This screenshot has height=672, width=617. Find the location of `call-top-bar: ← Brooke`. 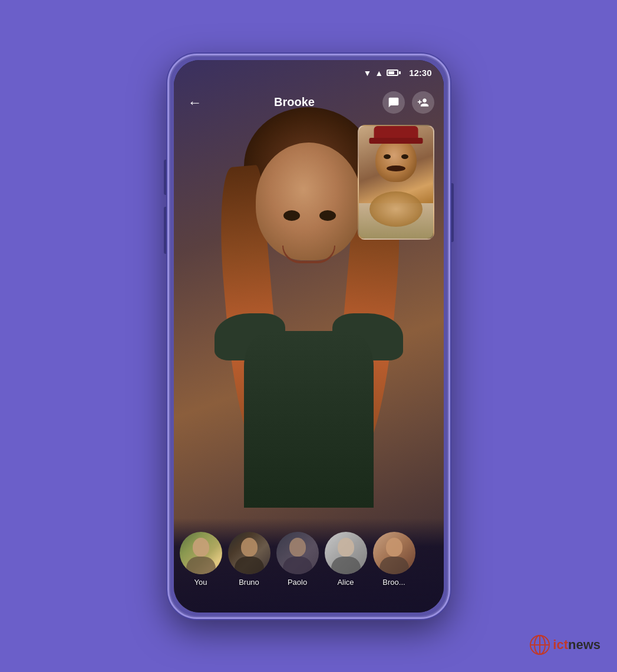

call-top-bar: ← Brooke is located at coordinates (309, 102).